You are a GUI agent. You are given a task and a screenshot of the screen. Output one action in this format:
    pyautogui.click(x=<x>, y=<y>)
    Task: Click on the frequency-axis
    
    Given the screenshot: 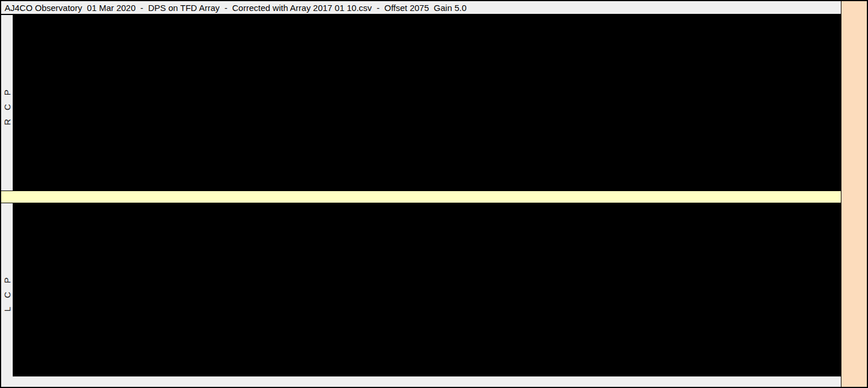 What is the action you would take?
    pyautogui.click(x=854, y=194)
    